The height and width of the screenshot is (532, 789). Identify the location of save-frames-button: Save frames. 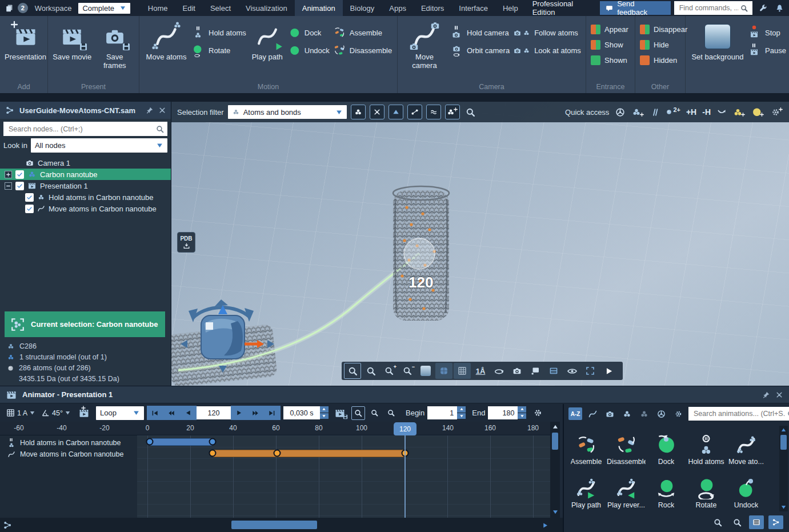
(115, 46).